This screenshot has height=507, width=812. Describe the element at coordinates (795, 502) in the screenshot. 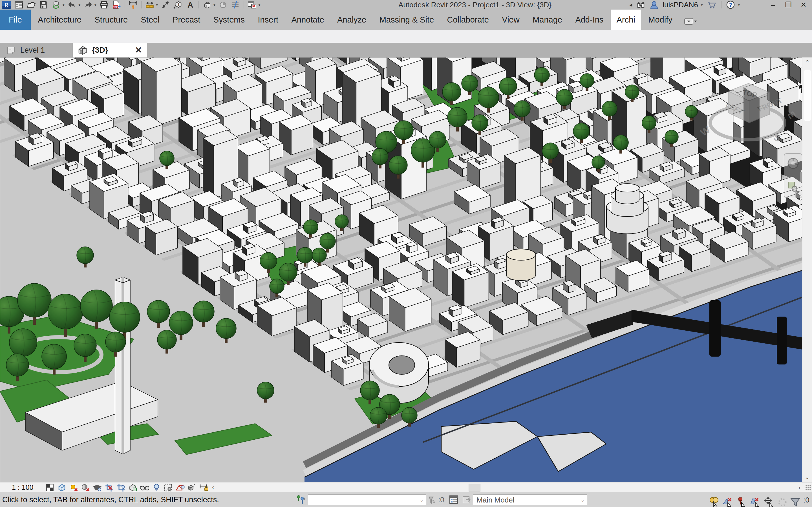

I see `selection-filter-icon` at that location.